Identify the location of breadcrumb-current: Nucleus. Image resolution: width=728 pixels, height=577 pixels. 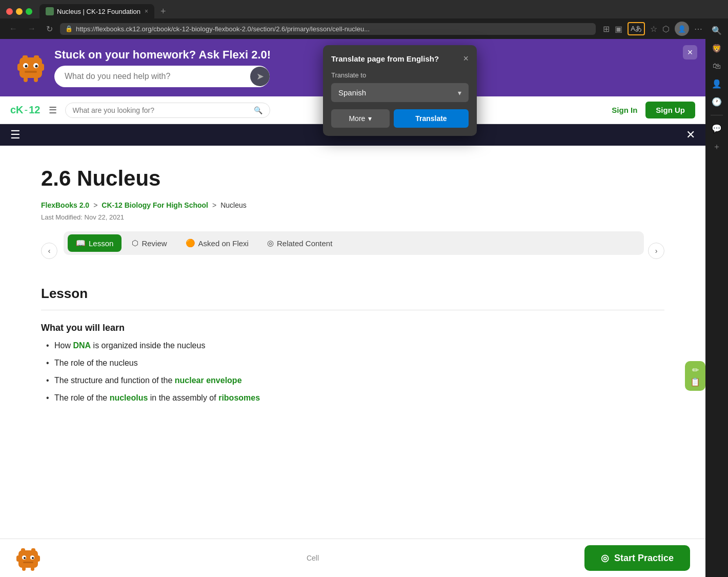
(234, 205).